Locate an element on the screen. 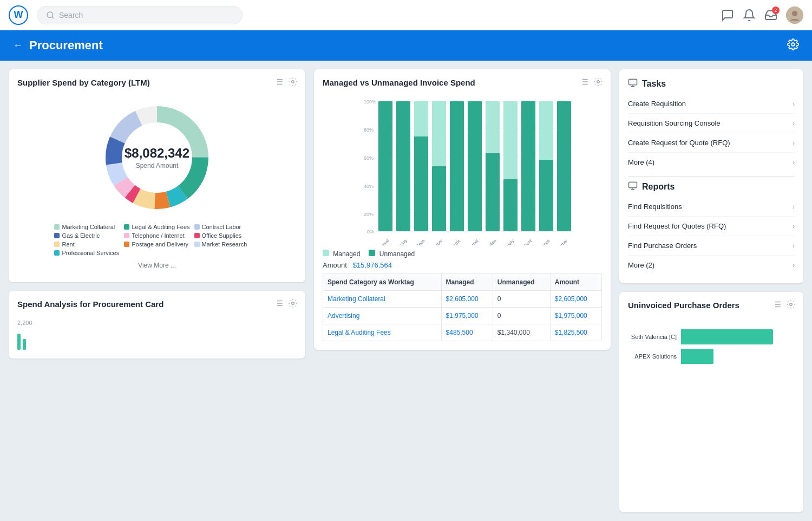 Image resolution: width=812 pixels, height=521 pixels. svg-text: Marketing Collateral is located at coordinates (375, 242).